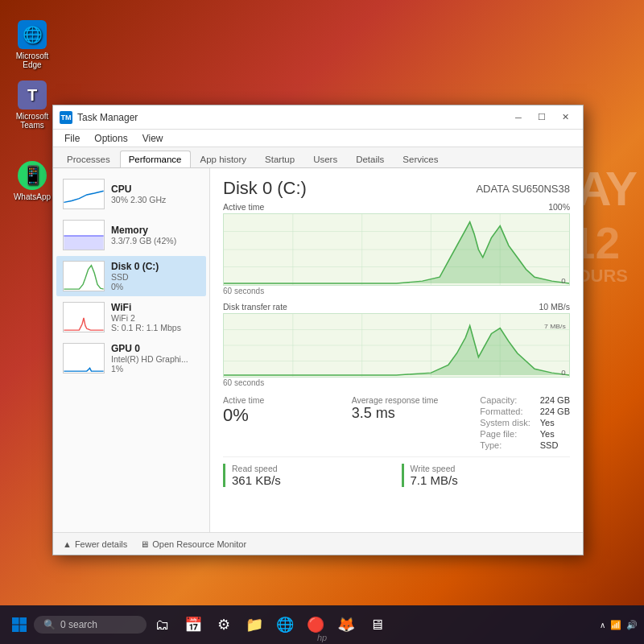 This screenshot has width=644, height=644. Describe the element at coordinates (243, 291) in the screenshot. I see `active-time-60s: 60 seconds` at that location.